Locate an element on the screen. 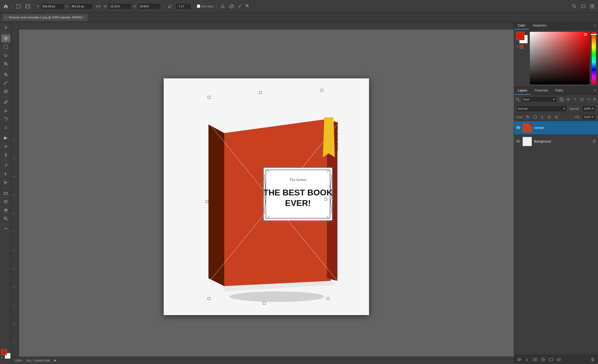 This screenshot has width=598, height=364. new-layer-button is located at coordinates (559, 360).